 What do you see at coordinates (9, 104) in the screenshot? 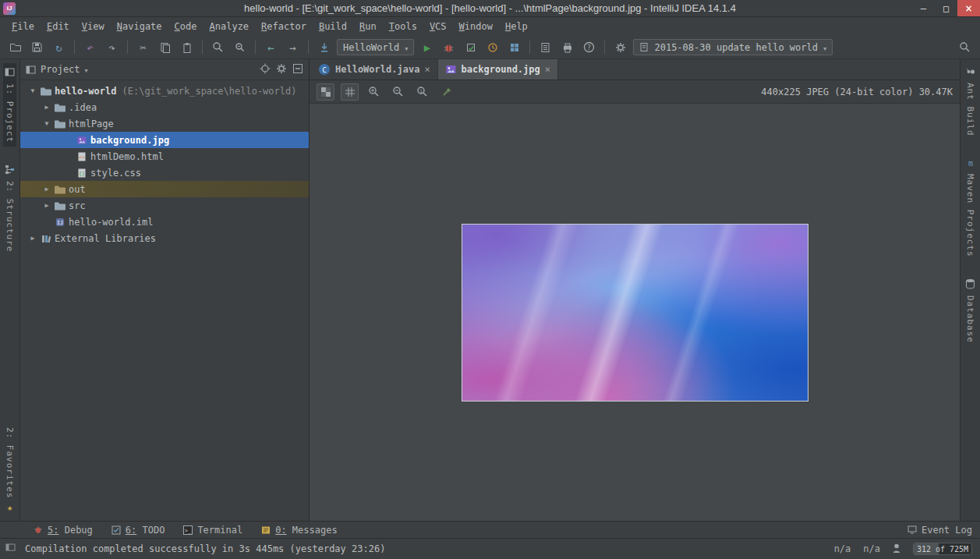
I see `tool-button-project: 1: Project` at bounding box center [9, 104].